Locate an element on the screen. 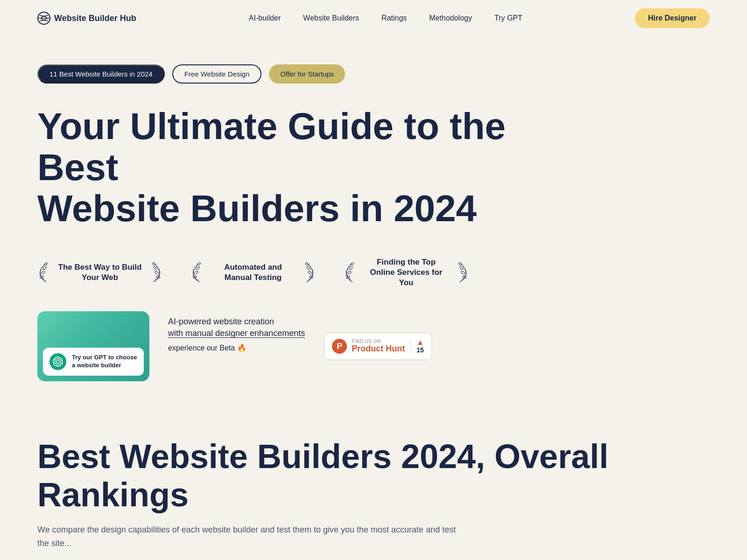 This screenshot has height=560, width=747. ai-text-beta: experience our Beta 🔥 is located at coordinates (236, 348).